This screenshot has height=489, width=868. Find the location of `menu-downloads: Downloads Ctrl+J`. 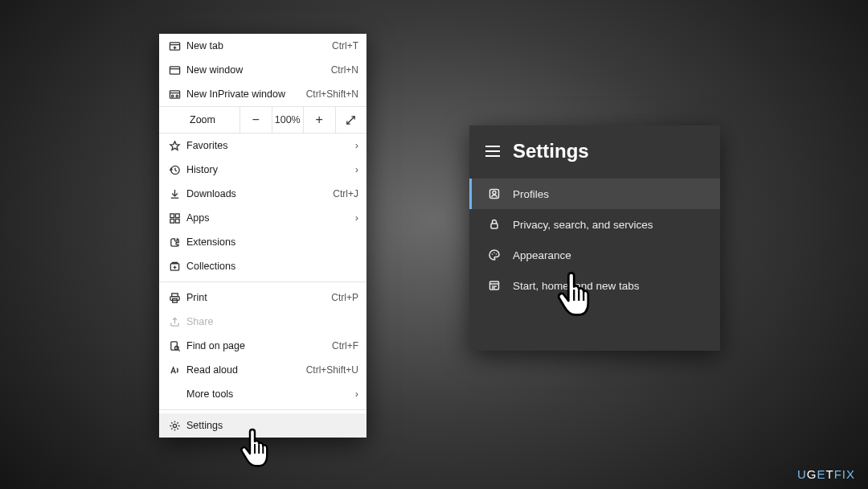

menu-downloads: Downloads Ctrl+J is located at coordinates (263, 194).